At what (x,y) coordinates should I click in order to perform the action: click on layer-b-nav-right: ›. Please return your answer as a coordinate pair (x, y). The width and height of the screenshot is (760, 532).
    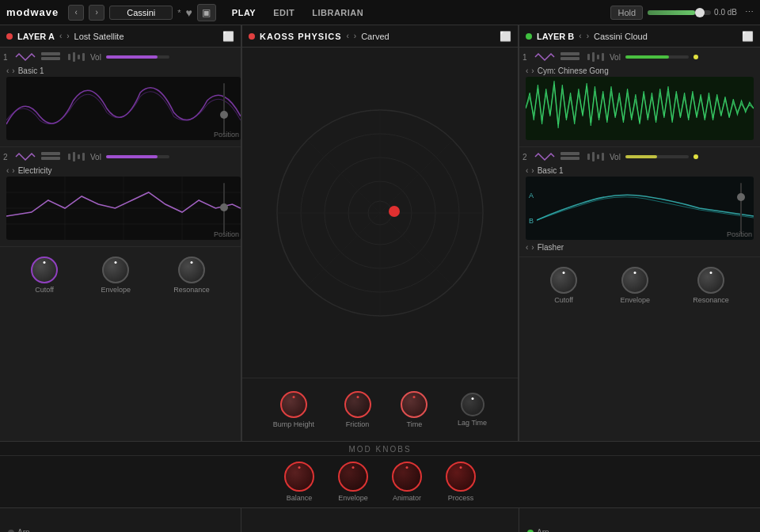
    Looking at the image, I should click on (587, 36).